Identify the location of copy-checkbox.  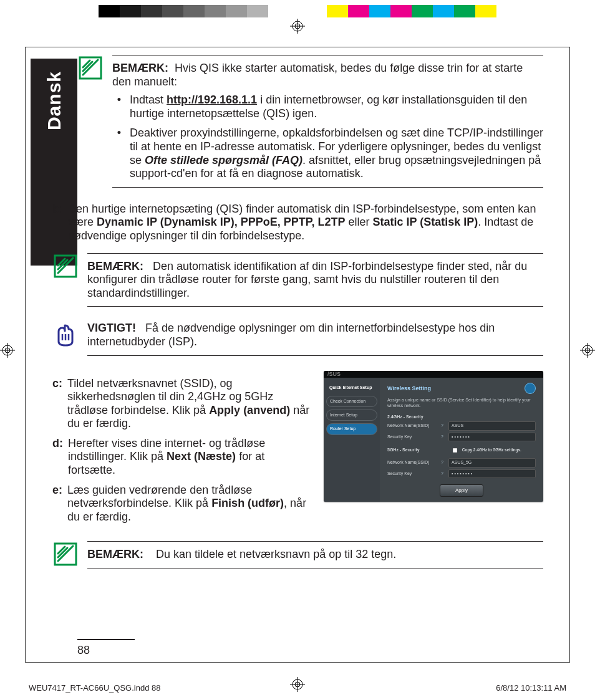
(455, 451).